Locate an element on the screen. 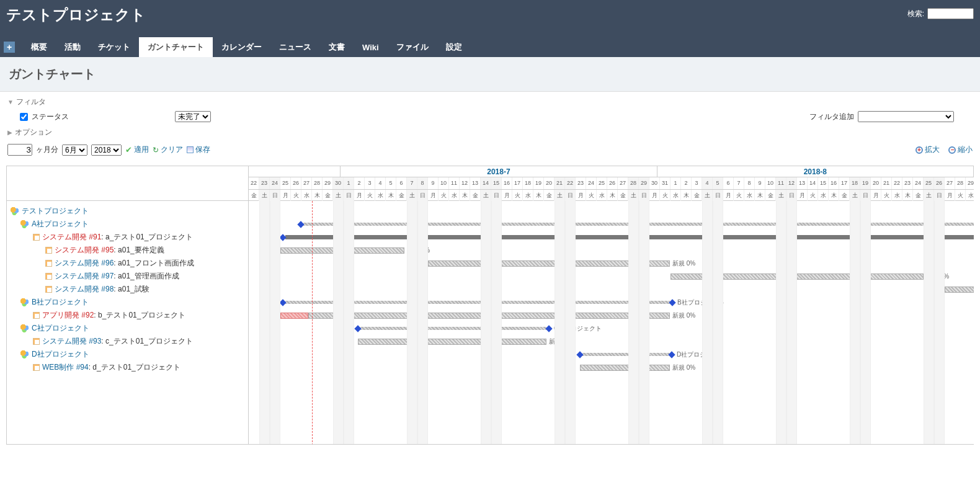 The height and width of the screenshot is (498, 980). tree-issue-94: WEB制作 #94: d_テスト01_プロジェクト is located at coordinates (128, 367).